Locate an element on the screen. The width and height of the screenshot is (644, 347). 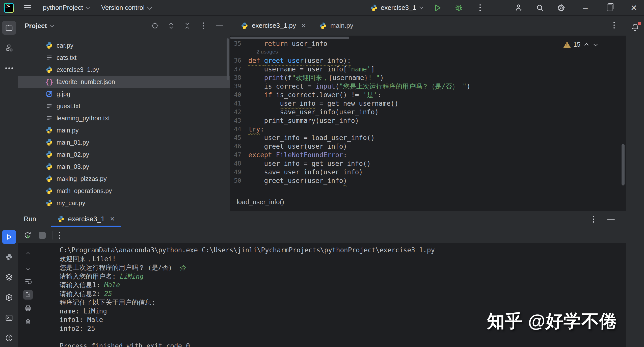
line-number: 45 is located at coordinates (239, 138).